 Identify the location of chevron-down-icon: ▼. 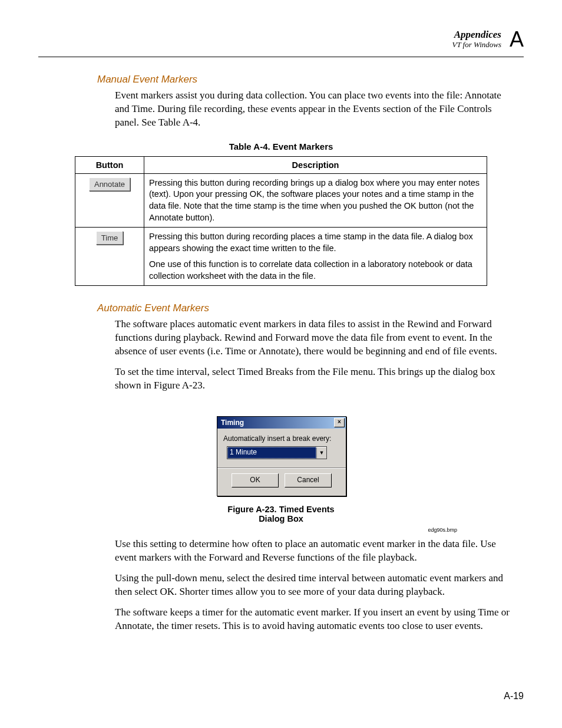
(322, 453).